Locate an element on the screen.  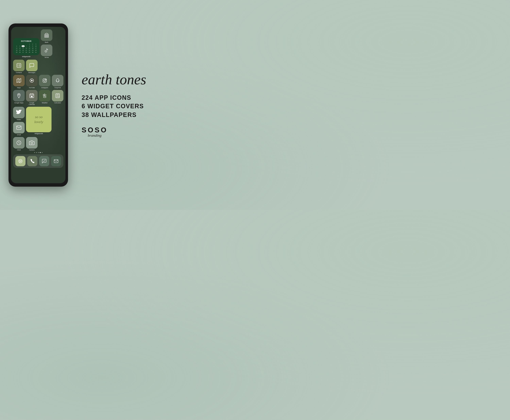
cal-day: 30 is located at coordinates (33, 52).